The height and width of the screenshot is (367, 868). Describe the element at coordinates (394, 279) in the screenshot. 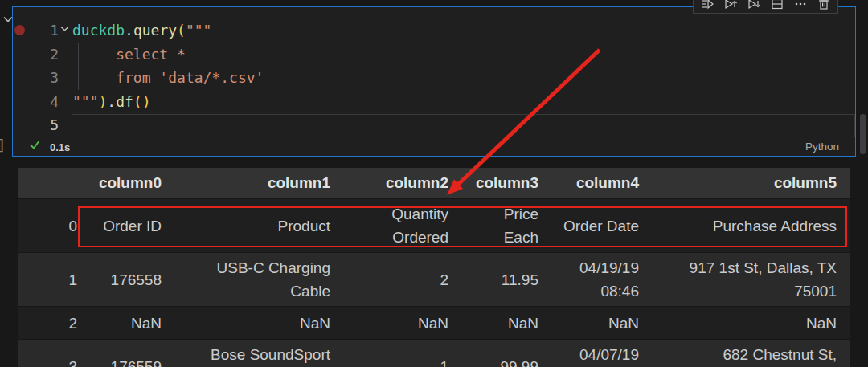

I see `table-cell: 2` at that location.